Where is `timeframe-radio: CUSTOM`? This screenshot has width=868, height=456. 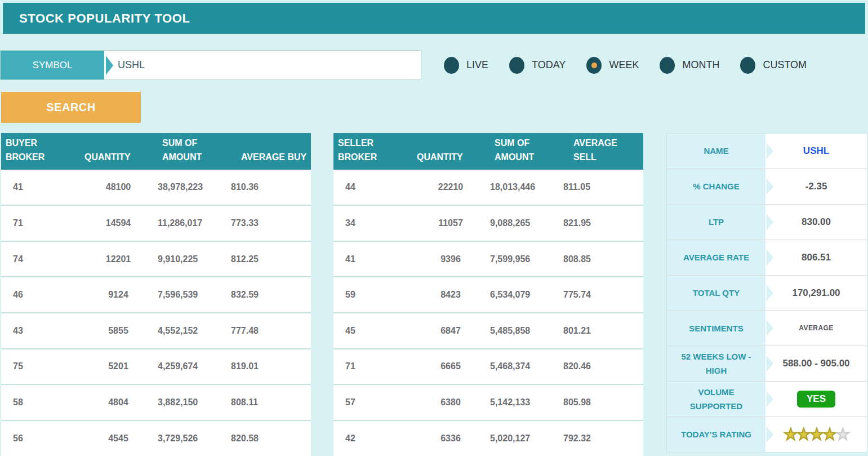 timeframe-radio: CUSTOM is located at coordinates (773, 65).